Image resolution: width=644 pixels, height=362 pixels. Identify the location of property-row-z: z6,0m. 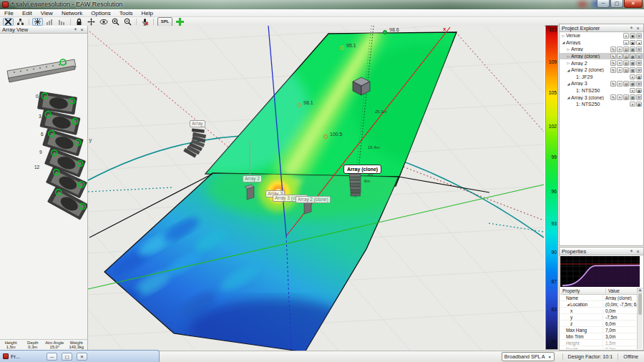
(599, 323).